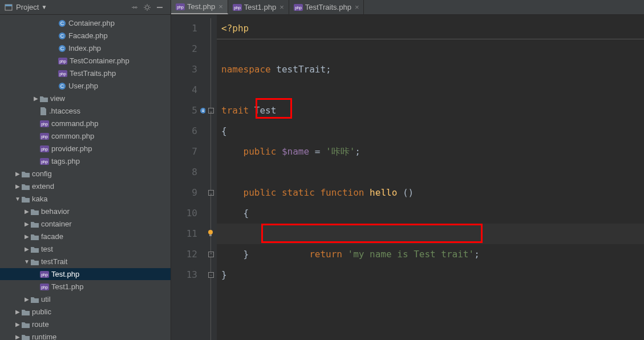 Image resolution: width=644 pixels, height=340 pixels. Describe the element at coordinates (210, 233) in the screenshot. I see `intention-bulb-icon` at that location.